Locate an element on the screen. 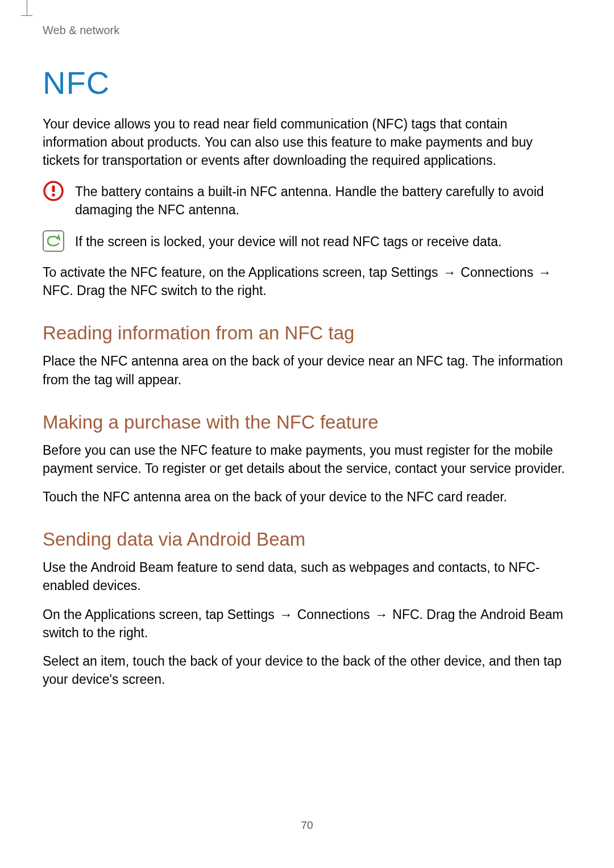 The height and width of the screenshot is (868, 614). purchase-body-1: Before you can use the NFC feature to ma… is located at coordinates (307, 459).